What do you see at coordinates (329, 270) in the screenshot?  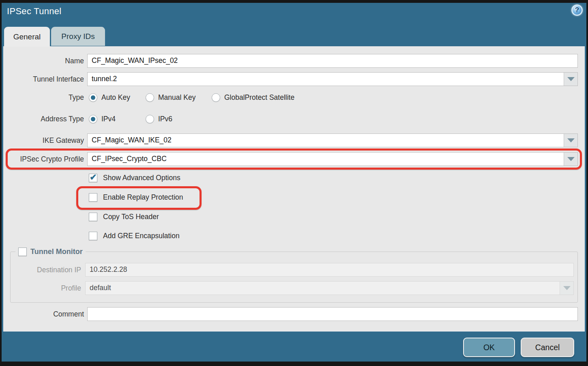 I see `destination-ip-input: 10.252.2.28` at bounding box center [329, 270].